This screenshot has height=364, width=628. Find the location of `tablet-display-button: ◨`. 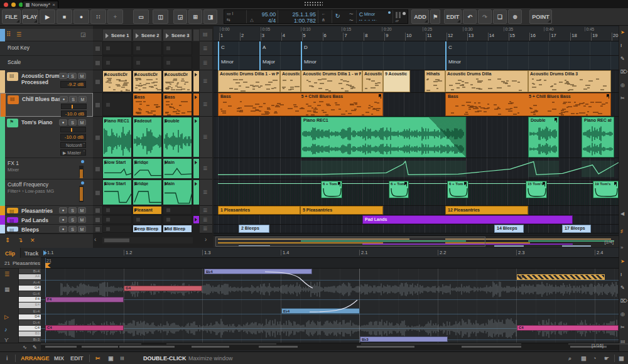

tablet-display-button: ◨ is located at coordinates (210, 16).